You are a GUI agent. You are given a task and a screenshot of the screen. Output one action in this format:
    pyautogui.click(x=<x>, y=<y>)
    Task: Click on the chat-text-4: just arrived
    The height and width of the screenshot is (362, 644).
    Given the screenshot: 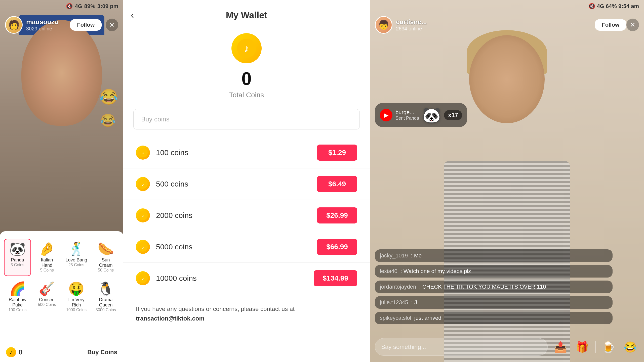 What is the action you would take?
    pyautogui.click(x=428, y=318)
    